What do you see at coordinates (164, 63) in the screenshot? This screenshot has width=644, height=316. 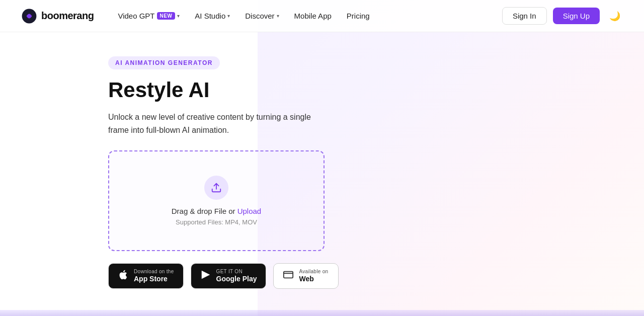 I see `tag-label: AI ANIMATION GENERATOR` at bounding box center [164, 63].